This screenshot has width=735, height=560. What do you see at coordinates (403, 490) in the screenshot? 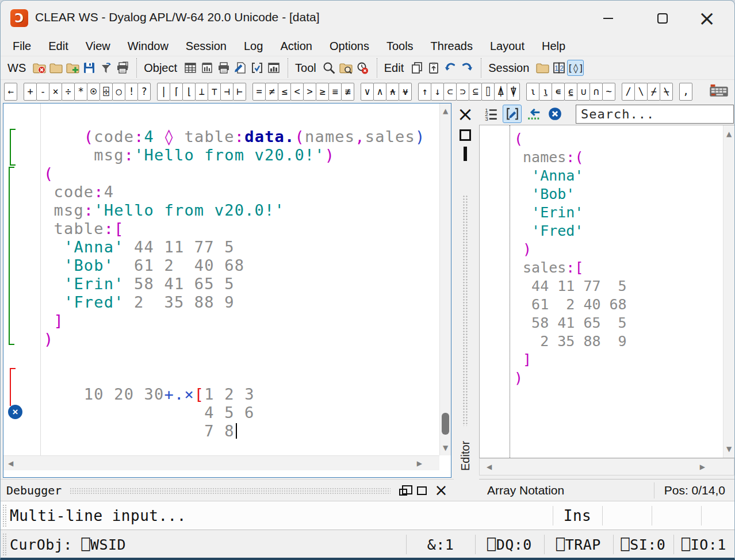
I see `debugger-restore-button` at bounding box center [403, 490].